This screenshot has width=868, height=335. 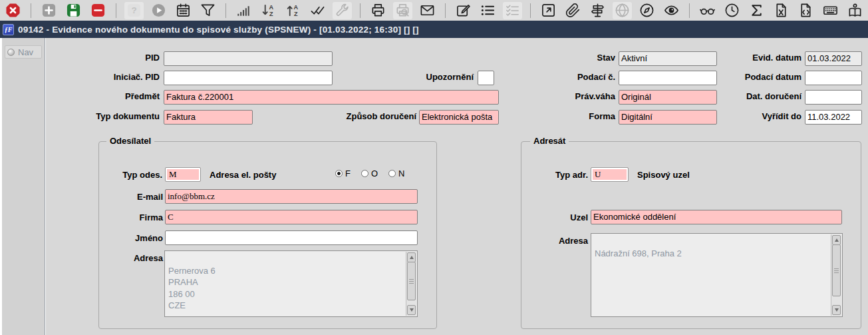 What do you see at coordinates (113, 175) in the screenshot?
I see `typ-odes-label: Typ odes.` at bounding box center [113, 175].